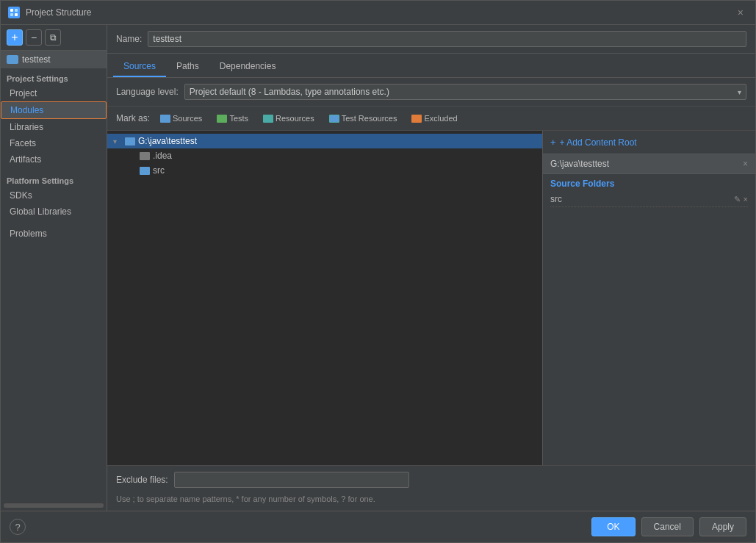 The image size is (756, 543). I want to click on name-label: Name:, so click(129, 39).